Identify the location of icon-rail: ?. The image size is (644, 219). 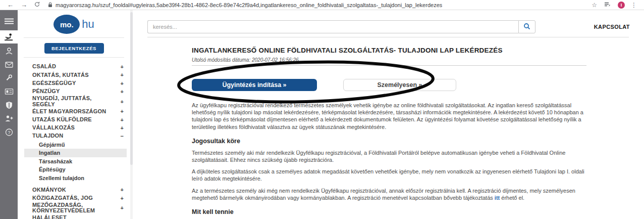
(9, 114).